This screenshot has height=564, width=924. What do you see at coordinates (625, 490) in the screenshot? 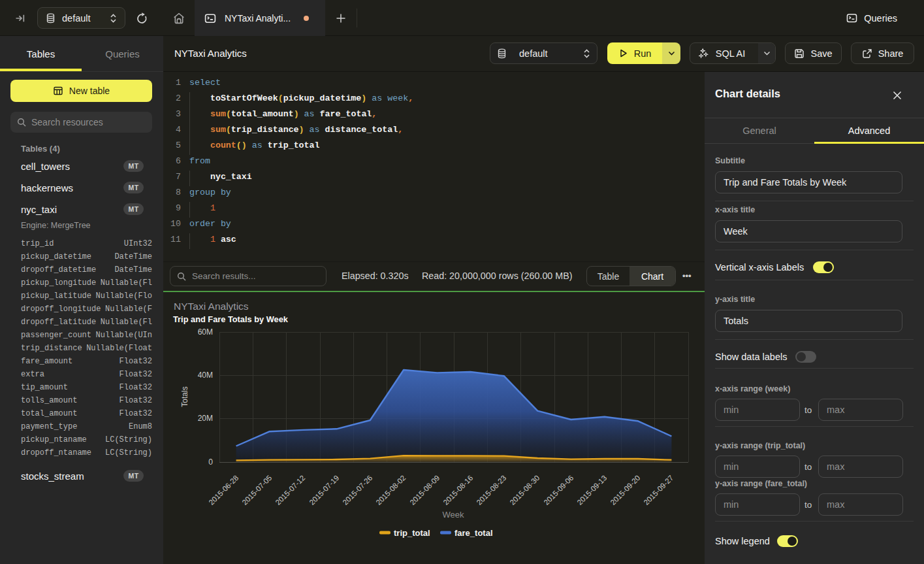
I see `svg-text: 2015-09-20` at bounding box center [625, 490].